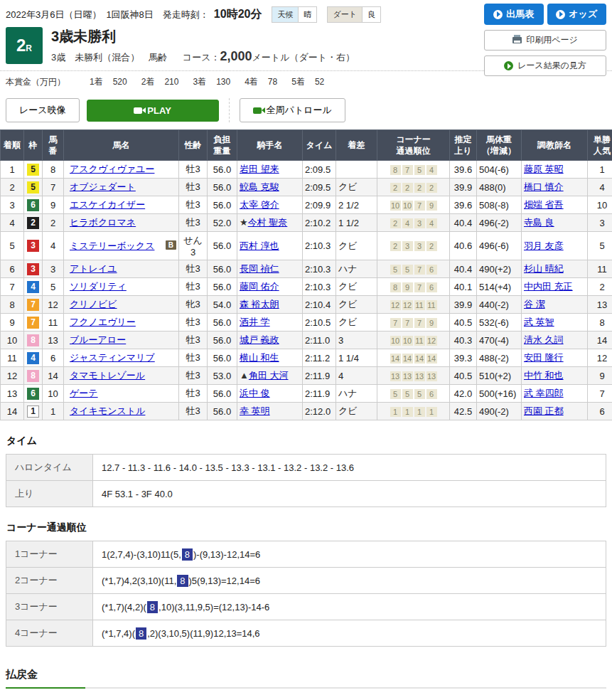 Image resolution: width=612 pixels, height=700 pixels. What do you see at coordinates (577, 14) in the screenshot?
I see `odds-button: オッズ` at bounding box center [577, 14].